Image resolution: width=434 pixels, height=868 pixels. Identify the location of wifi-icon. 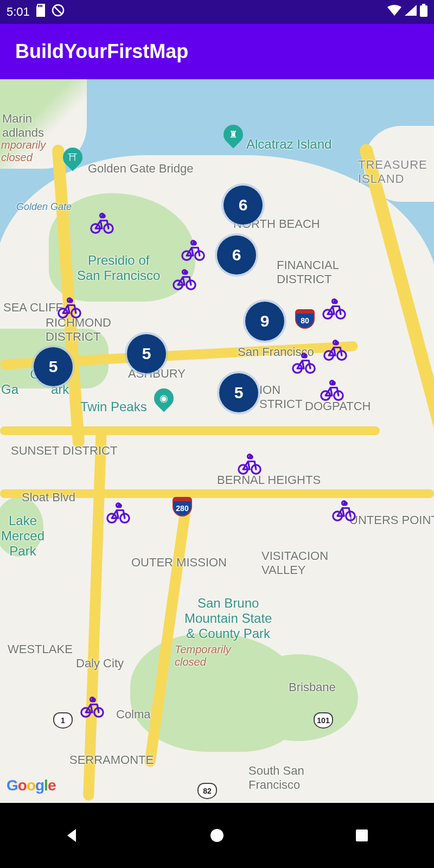
(394, 12).